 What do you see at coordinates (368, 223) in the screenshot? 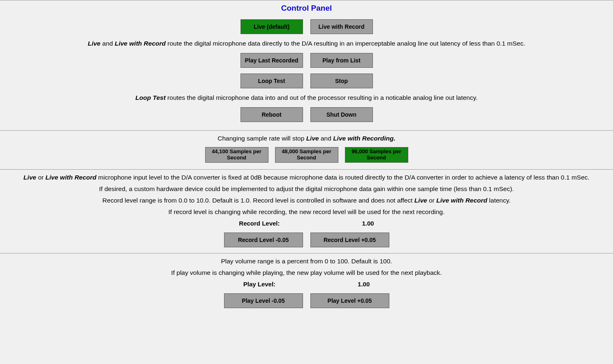
I see `record-level-value: 1.00` at bounding box center [368, 223].